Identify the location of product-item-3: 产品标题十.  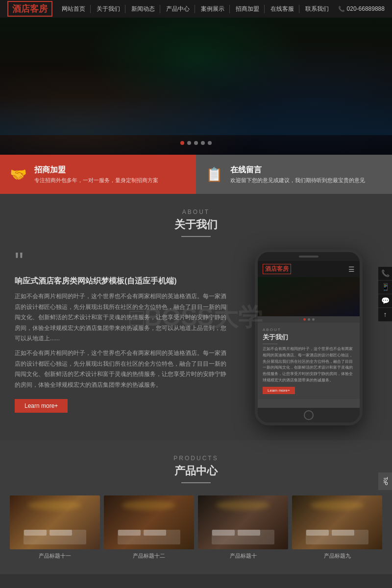
(243, 528).